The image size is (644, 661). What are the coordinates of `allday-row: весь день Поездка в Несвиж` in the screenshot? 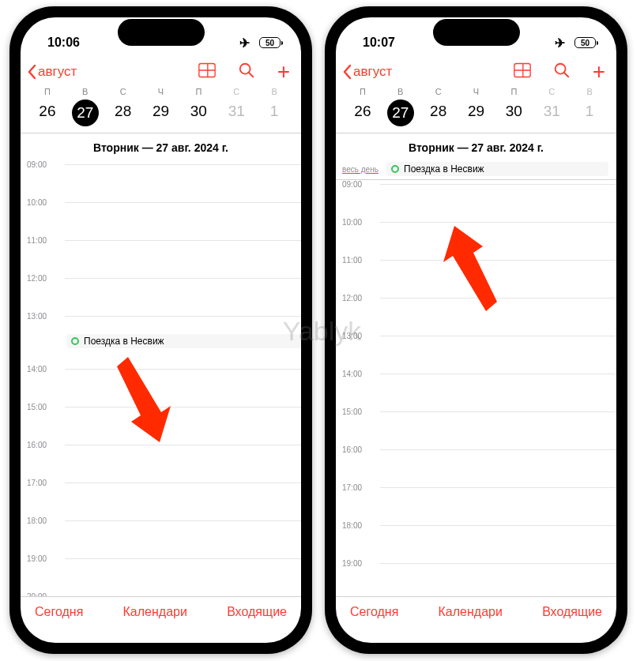 It's located at (476, 171).